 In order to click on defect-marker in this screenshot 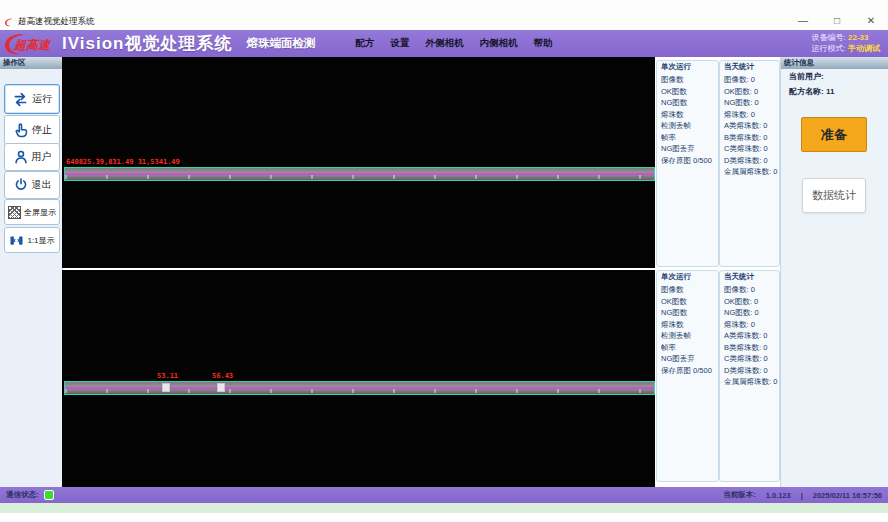, I will do `click(221, 388)`.